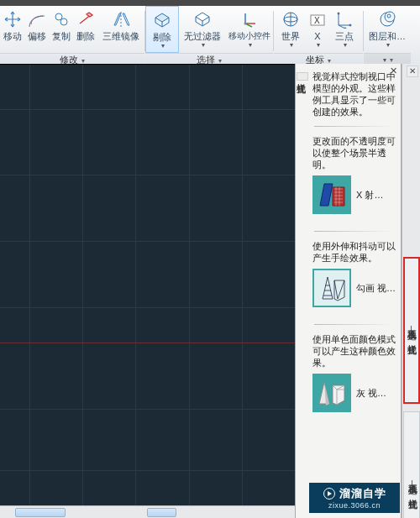 This screenshot has height=518, width=420. I want to click on tool-nofilter: 无过滤器 ▾, so click(202, 29).